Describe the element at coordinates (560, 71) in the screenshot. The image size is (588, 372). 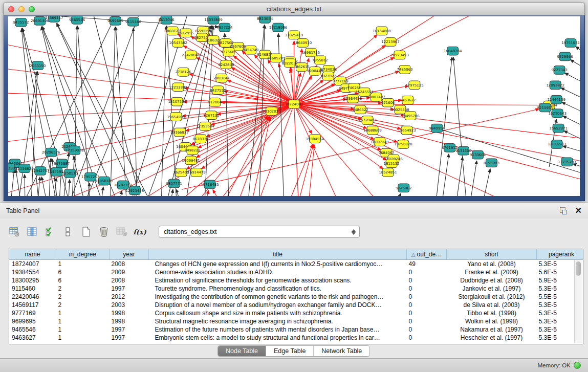
I see `network-node: 9227343` at that location.